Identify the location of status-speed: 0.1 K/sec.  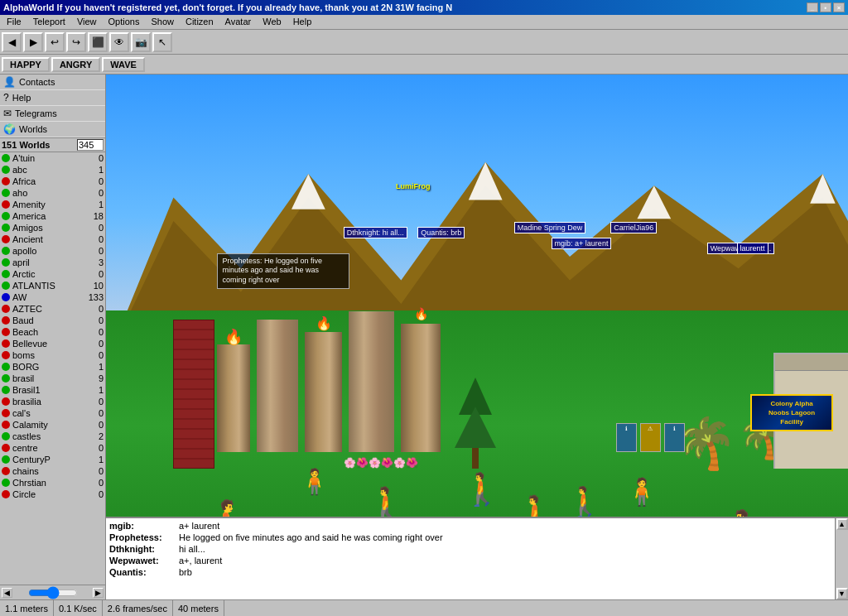
(78, 608).